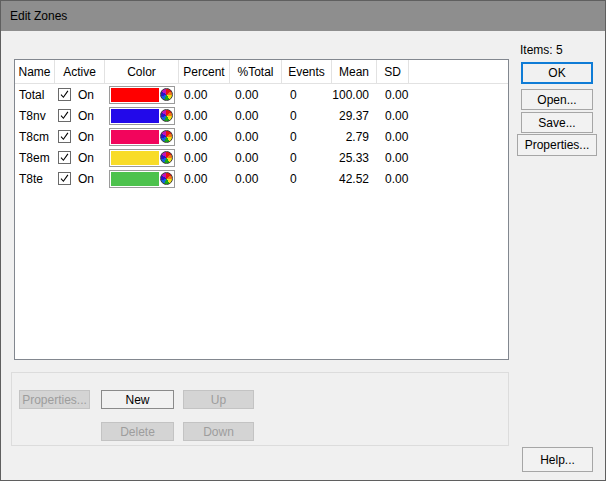 Image resolution: width=606 pixels, height=481 pixels. Describe the element at coordinates (354, 137) in the screenshot. I see `zone-mean: 2.79` at that location.